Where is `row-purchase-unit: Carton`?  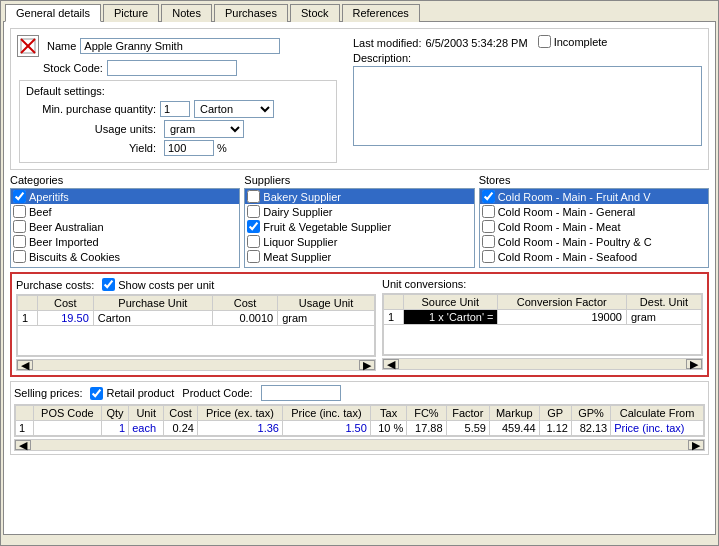 row-purchase-unit: Carton is located at coordinates (152, 318).